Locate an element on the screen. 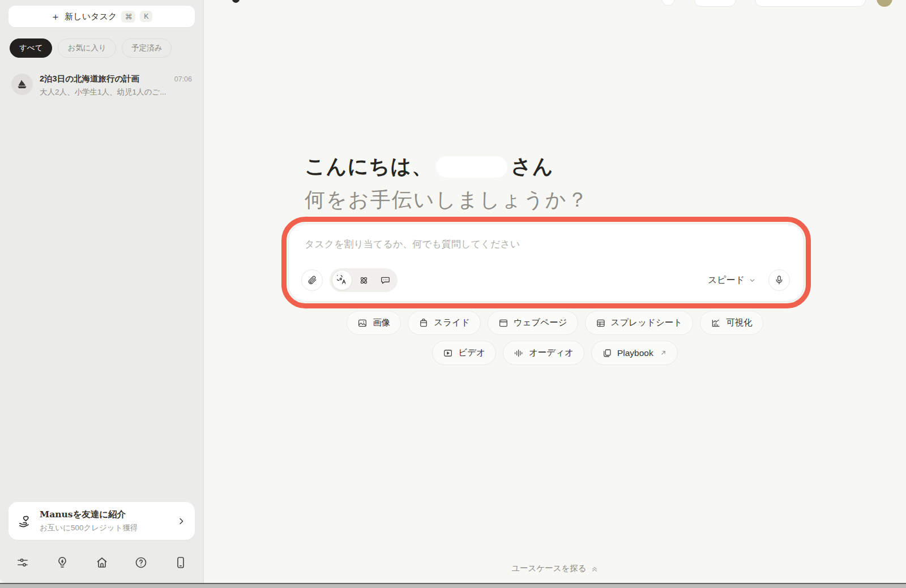 This screenshot has width=906, height=588. video-icon is located at coordinates (448, 353).